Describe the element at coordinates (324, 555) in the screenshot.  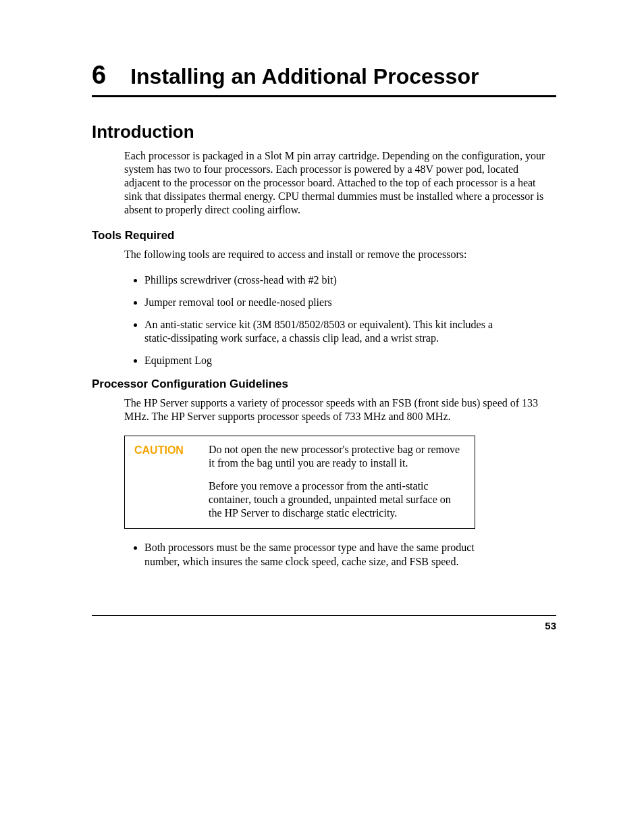
I see `guidelines-post-list: Both processors must be the same process…` at that location.